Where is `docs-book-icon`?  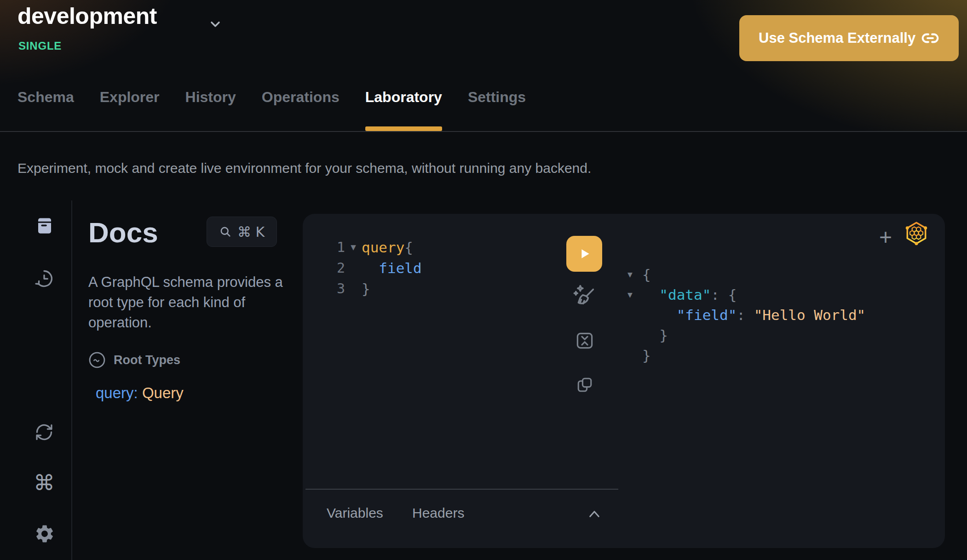 docs-book-icon is located at coordinates (45, 226).